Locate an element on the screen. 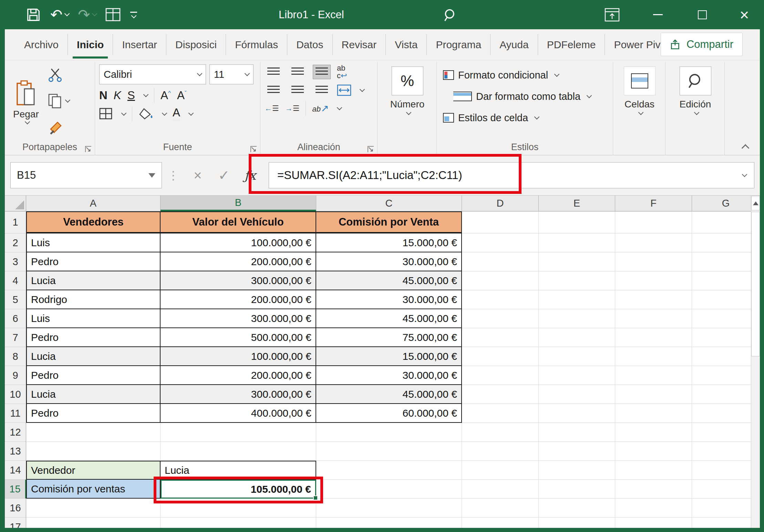 This screenshot has height=532, width=764. align-top-button is located at coordinates (273, 72).